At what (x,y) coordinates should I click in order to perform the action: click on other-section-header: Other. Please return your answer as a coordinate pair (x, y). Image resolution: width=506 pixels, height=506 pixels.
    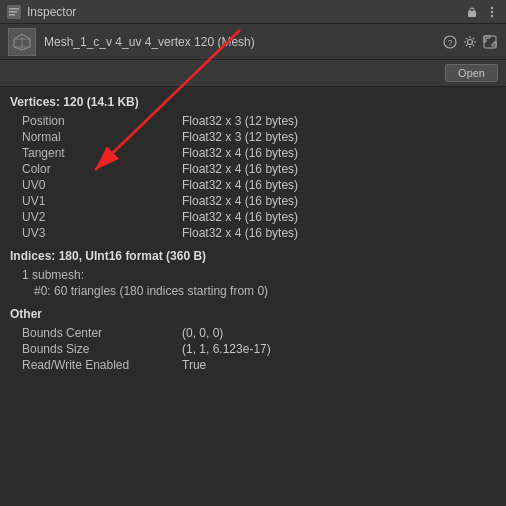
    Looking at the image, I should click on (253, 314).